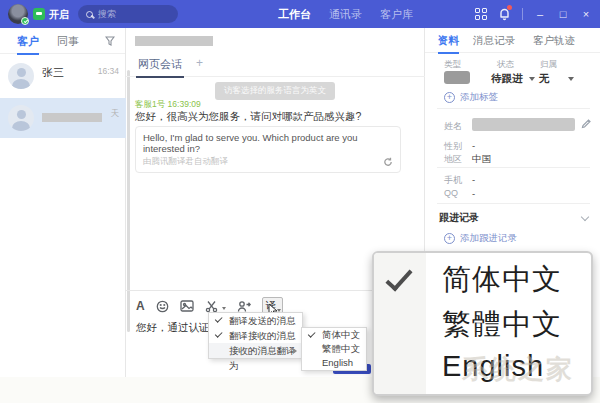 The width and height of the screenshot is (600, 403). What do you see at coordinates (162, 306) in the screenshot?
I see `emoji-icon` at bounding box center [162, 306].